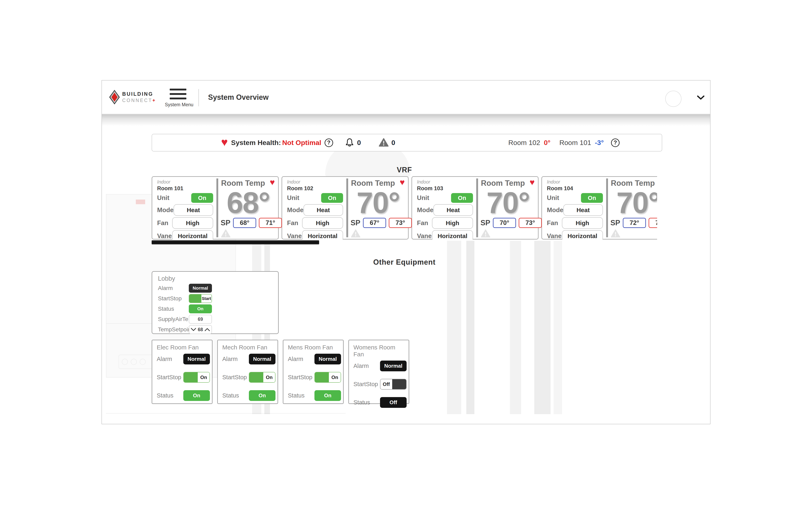  I want to click on vrf-temp-panel: Room Temp ♥ 68° SP 68° 71°, so click(248, 208).